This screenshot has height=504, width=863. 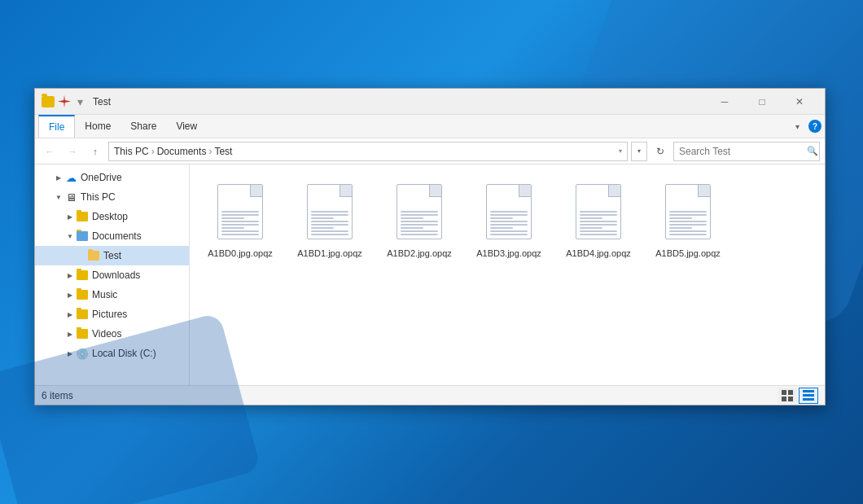 What do you see at coordinates (330, 253) in the screenshot?
I see `file-name: A1BD1.jpg.opqz` at bounding box center [330, 253].